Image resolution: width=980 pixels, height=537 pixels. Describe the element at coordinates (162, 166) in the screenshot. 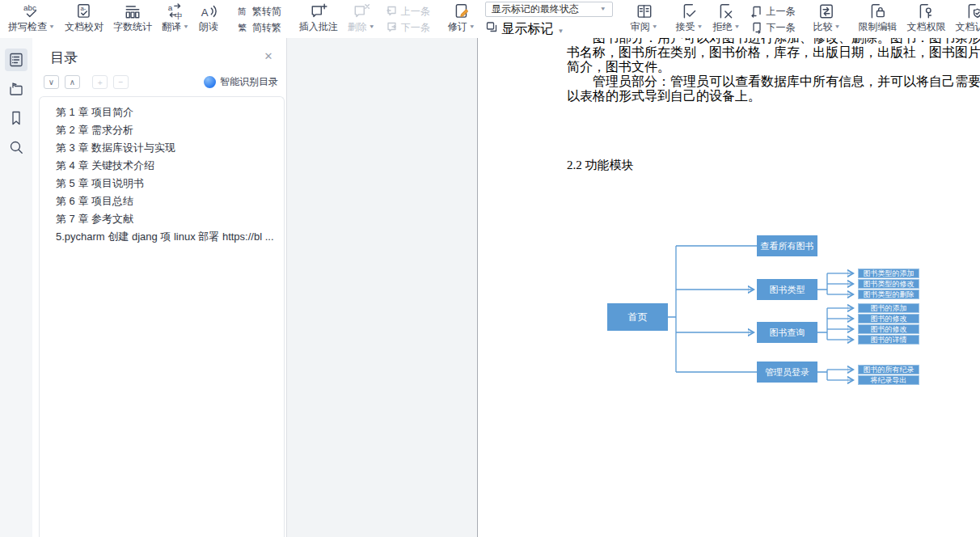

I see `toc-item: 第 4 章 关键技术介绍` at that location.